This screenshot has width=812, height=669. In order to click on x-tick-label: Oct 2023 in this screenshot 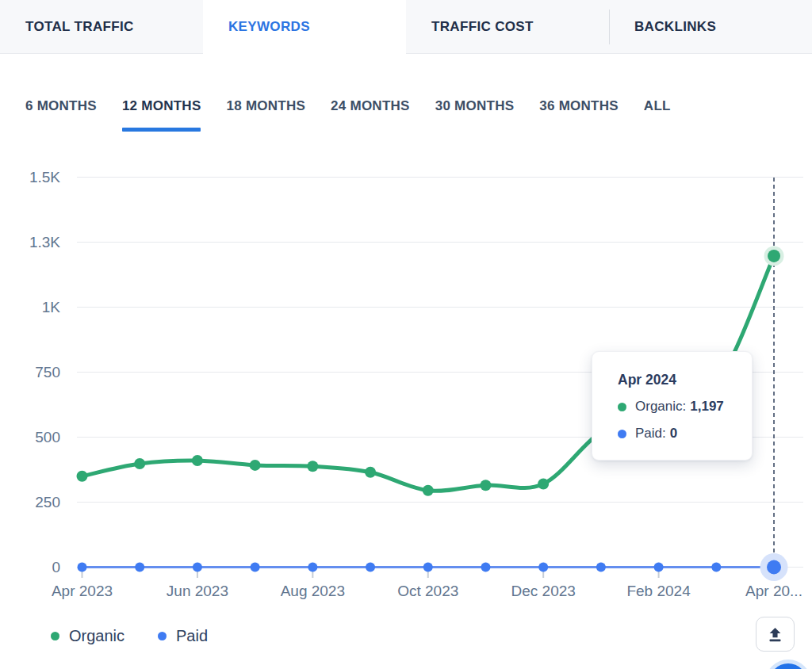, I will do `click(428, 591)`.